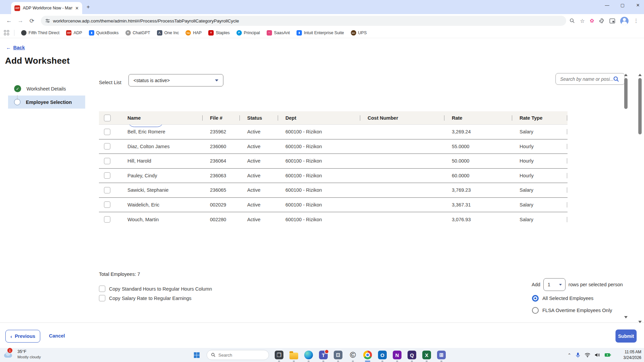 The image size is (644, 362). What do you see at coordinates (23, 336) in the screenshot?
I see `previous-button: ‹ Previous` at bounding box center [23, 336].